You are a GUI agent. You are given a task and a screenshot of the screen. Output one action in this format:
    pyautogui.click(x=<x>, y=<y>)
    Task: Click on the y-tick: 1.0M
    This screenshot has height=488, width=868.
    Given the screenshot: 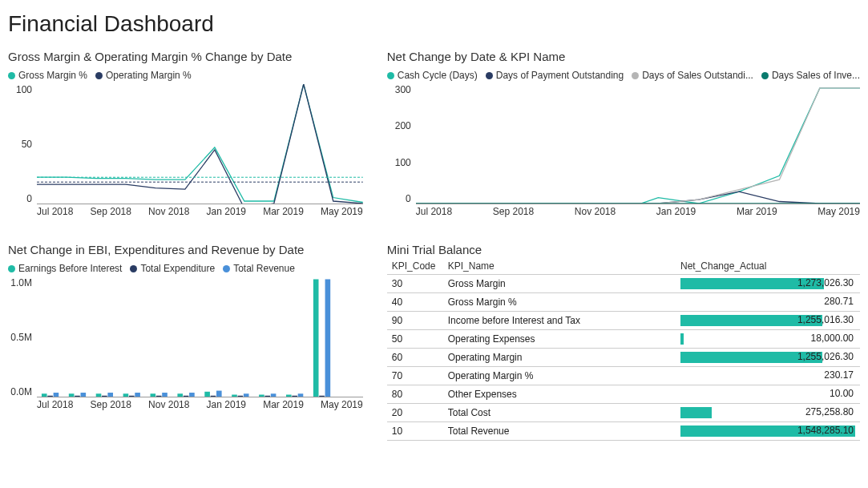 What is the action you would take?
    pyautogui.click(x=22, y=283)
    